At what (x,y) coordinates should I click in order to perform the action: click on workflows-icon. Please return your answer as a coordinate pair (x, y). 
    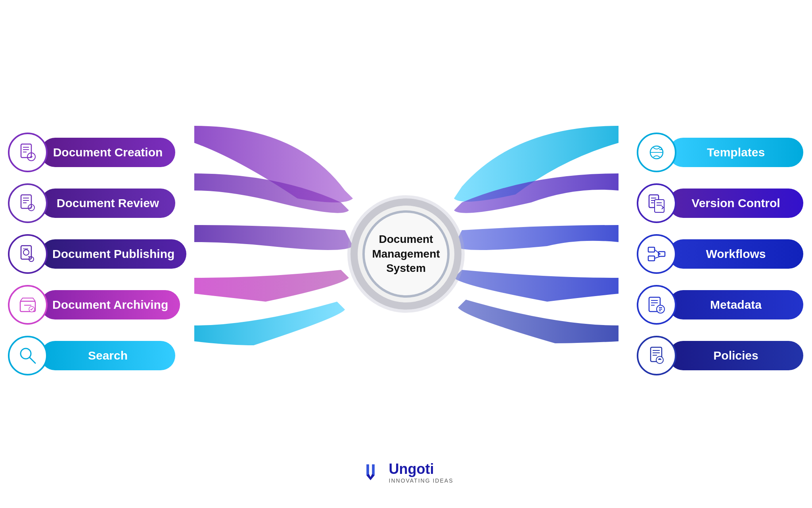
    Looking at the image, I should click on (657, 254).